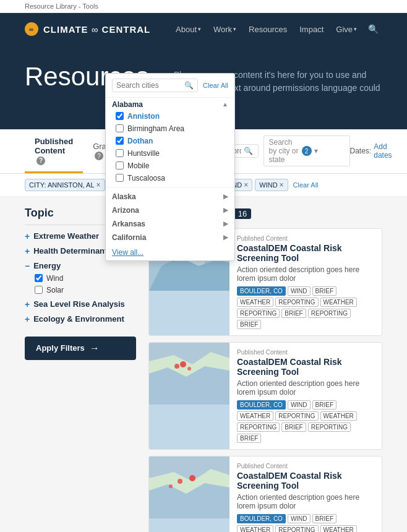 This screenshot has height=532, width=407. What do you see at coordinates (170, 116) in the screenshot?
I see `city-anniston: Anniston` at bounding box center [170, 116].